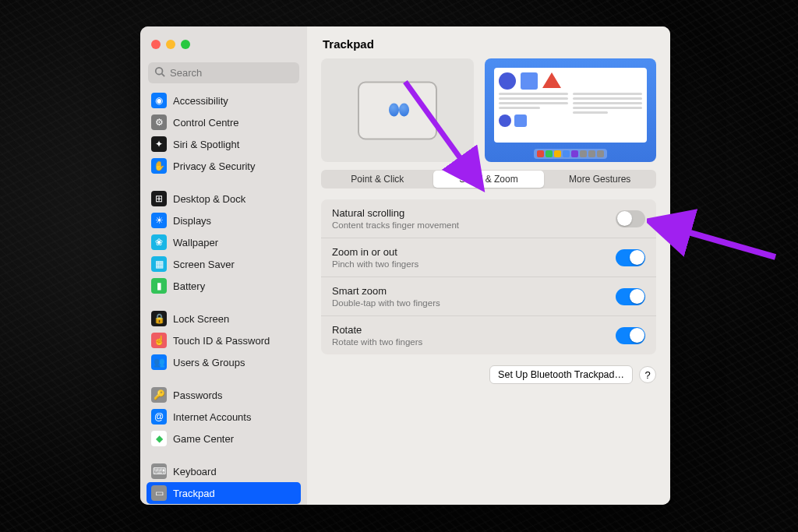 The height and width of the screenshot is (532, 798). I want to click on sidebar-icon: ▮, so click(159, 286).